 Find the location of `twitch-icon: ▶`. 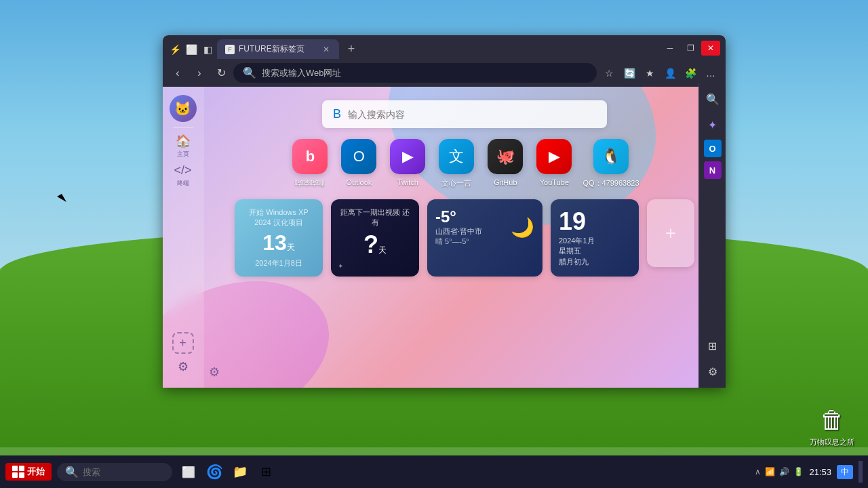

twitch-icon: ▶ is located at coordinates (408, 157).